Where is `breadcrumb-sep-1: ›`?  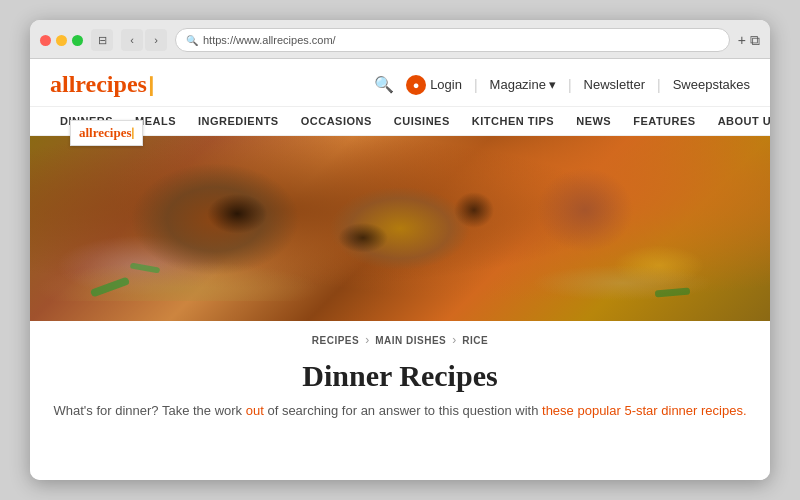
breadcrumb-sep-1: › is located at coordinates (367, 340).